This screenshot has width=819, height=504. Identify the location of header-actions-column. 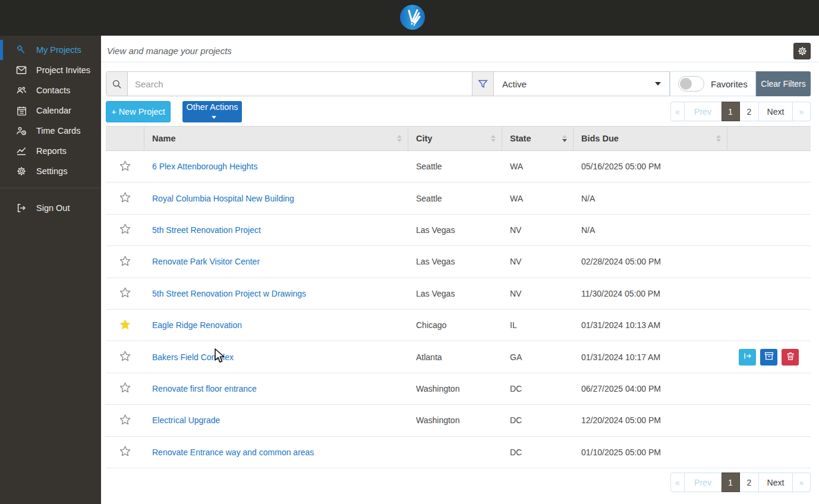
(769, 138).